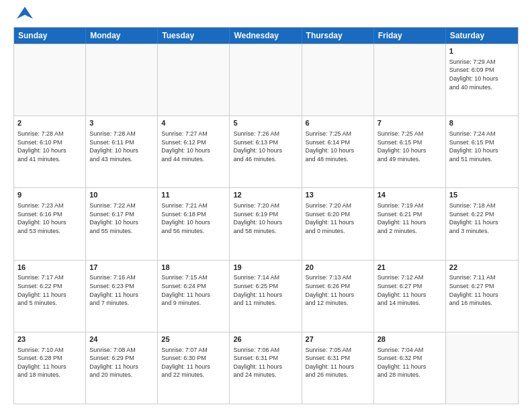 This screenshot has height=411, width=532. I want to click on day-info: Sunrise: 7:29 AM Sunset: 6:09 PM Dayligh…, so click(482, 75).